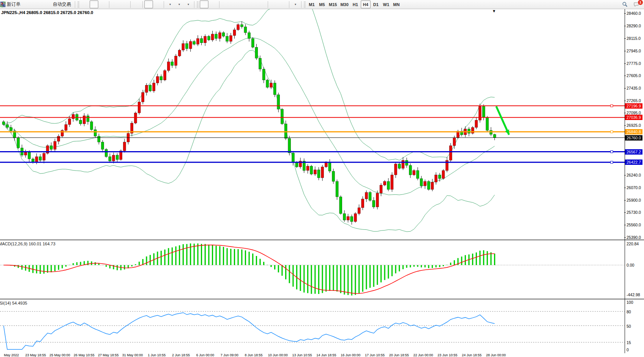 The height and width of the screenshot is (357, 644). What do you see at coordinates (204, 5) in the screenshot?
I see `cursor-button` at bounding box center [204, 5].